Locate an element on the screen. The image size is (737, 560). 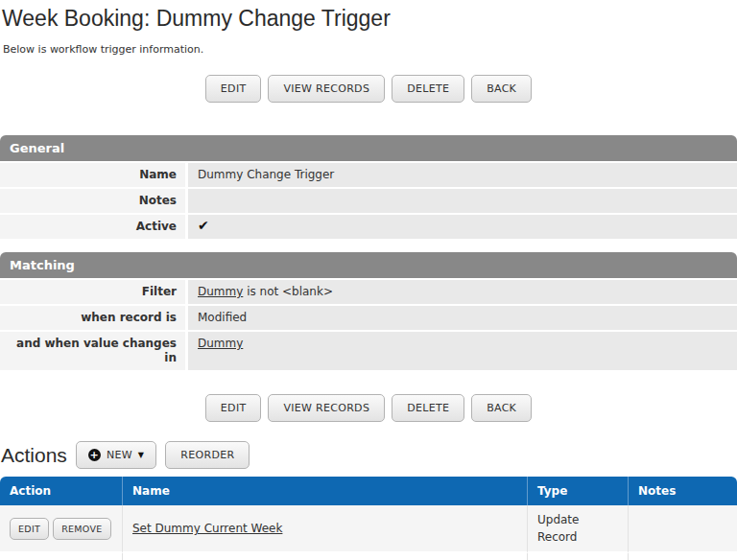
view-records-button-bottom: VIEW RECORDS is located at coordinates (326, 408).